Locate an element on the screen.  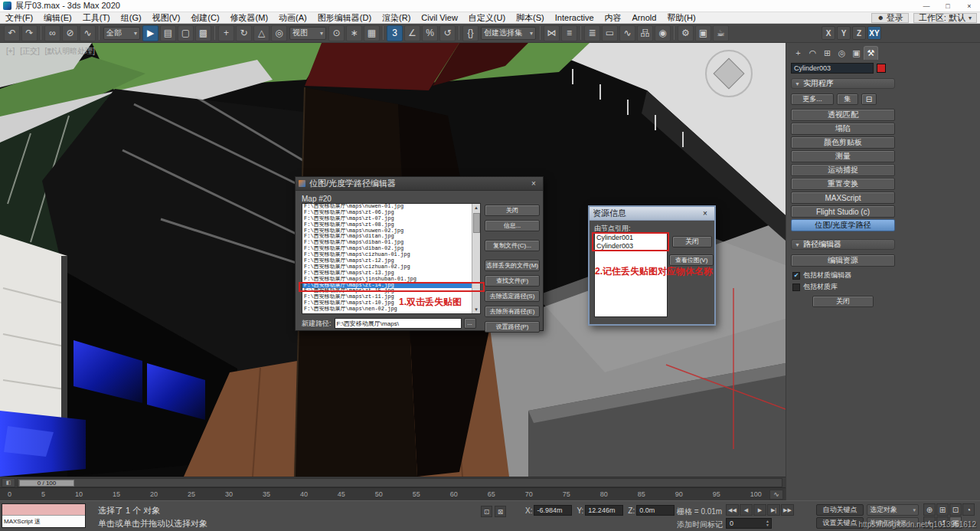
minimize-icon: — is located at coordinates (926, 6).